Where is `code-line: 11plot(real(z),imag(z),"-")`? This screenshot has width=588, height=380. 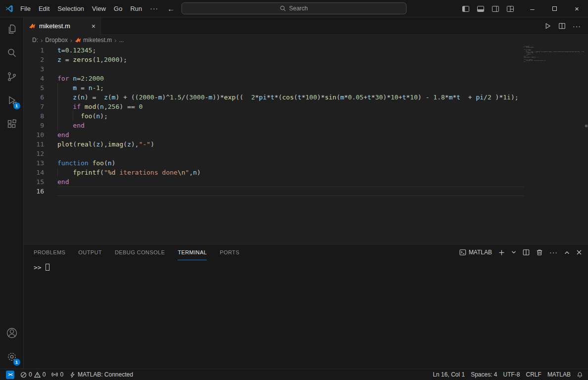 code-line: 11plot(real(z),imag(z),"-") is located at coordinates (274, 144).